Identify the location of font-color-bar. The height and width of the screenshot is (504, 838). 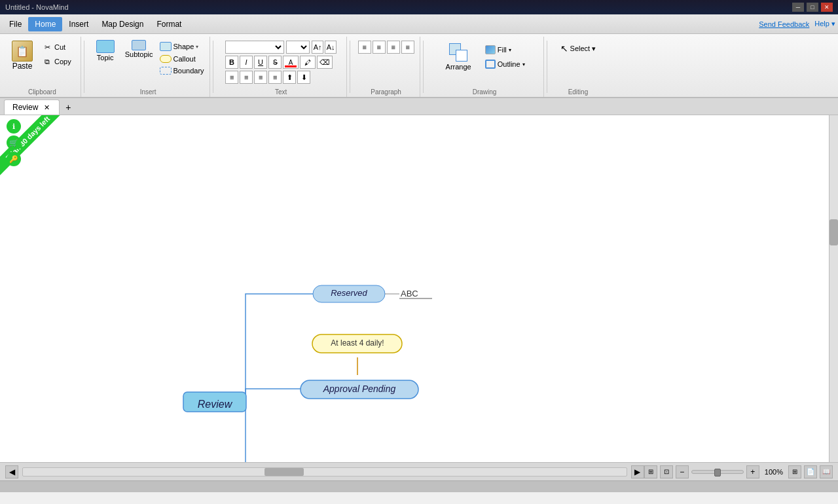
(291, 67).